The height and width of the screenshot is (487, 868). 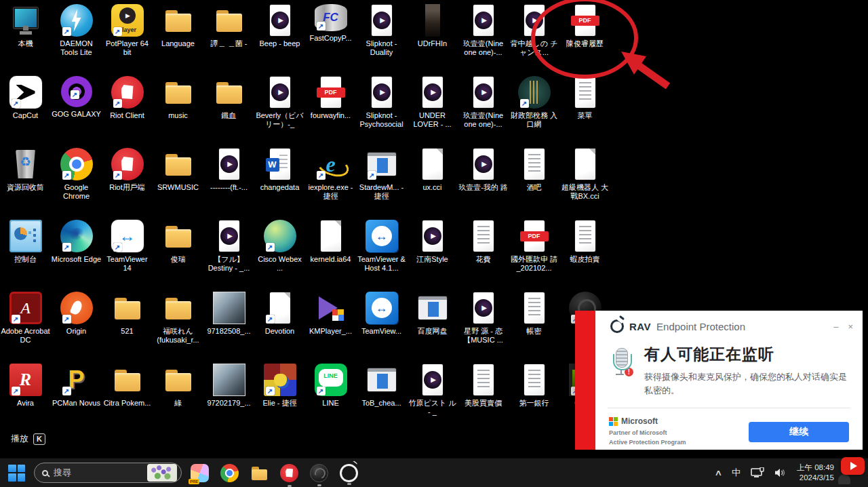 What do you see at coordinates (229, 98) in the screenshot?
I see `desktop-icon: 鐵血` at bounding box center [229, 98].